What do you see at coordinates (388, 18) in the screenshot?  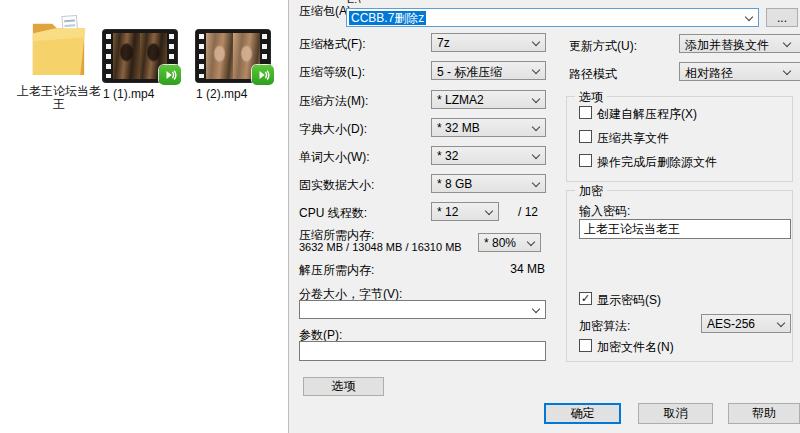 I see `archive-name-selected-text: CCBB.7删除z` at bounding box center [388, 18].